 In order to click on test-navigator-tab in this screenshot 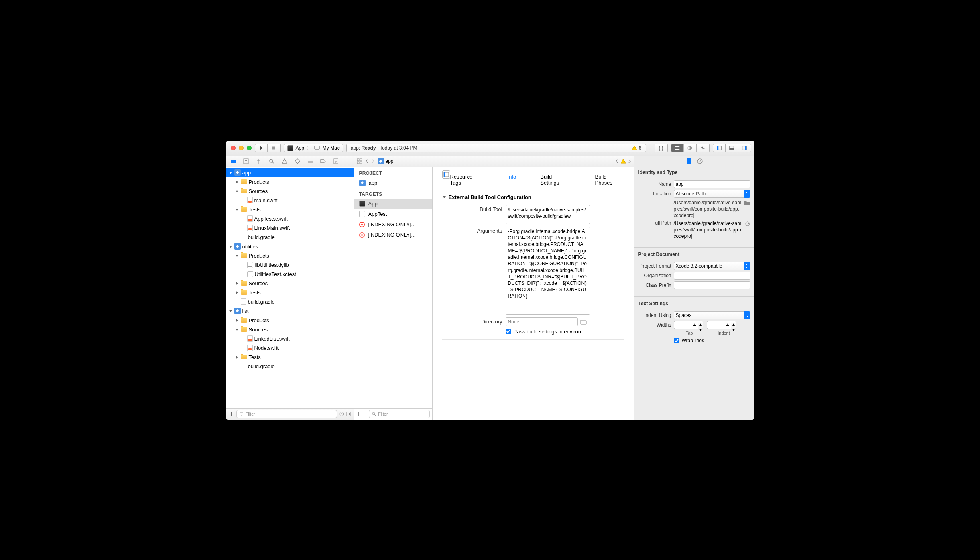, I will do `click(297, 161)`.